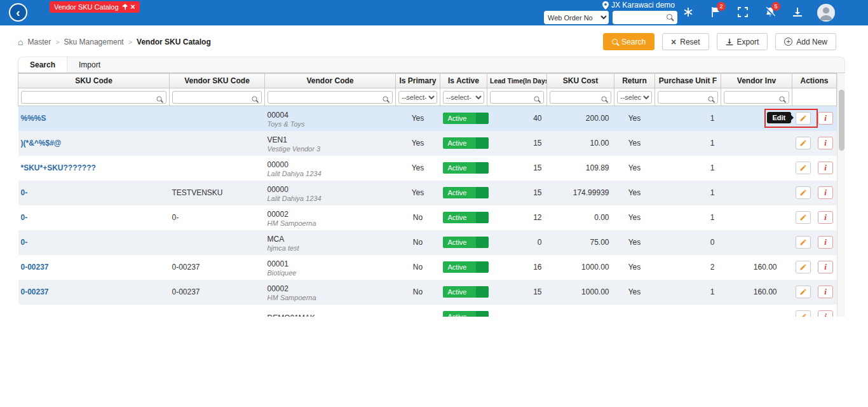 The image size is (868, 407). Describe the element at coordinates (635, 81) in the screenshot. I see `col-return: Return` at that location.